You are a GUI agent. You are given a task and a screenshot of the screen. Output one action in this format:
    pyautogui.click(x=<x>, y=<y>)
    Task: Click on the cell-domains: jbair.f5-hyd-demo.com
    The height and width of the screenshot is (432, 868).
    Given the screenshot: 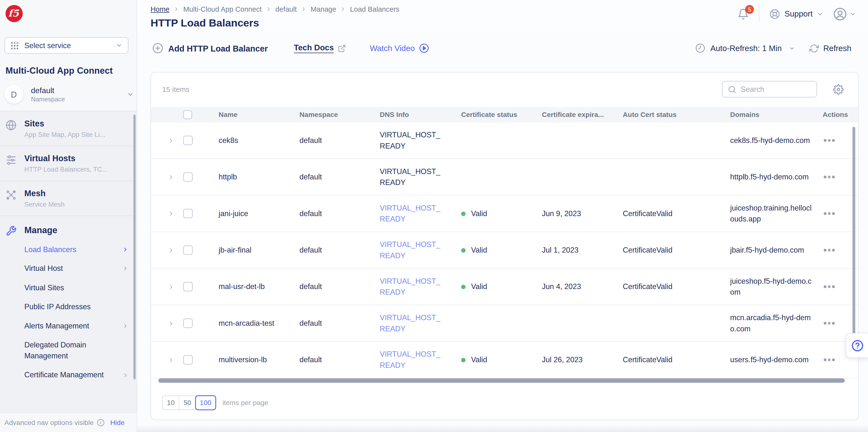 What is the action you would take?
    pyautogui.click(x=772, y=250)
    